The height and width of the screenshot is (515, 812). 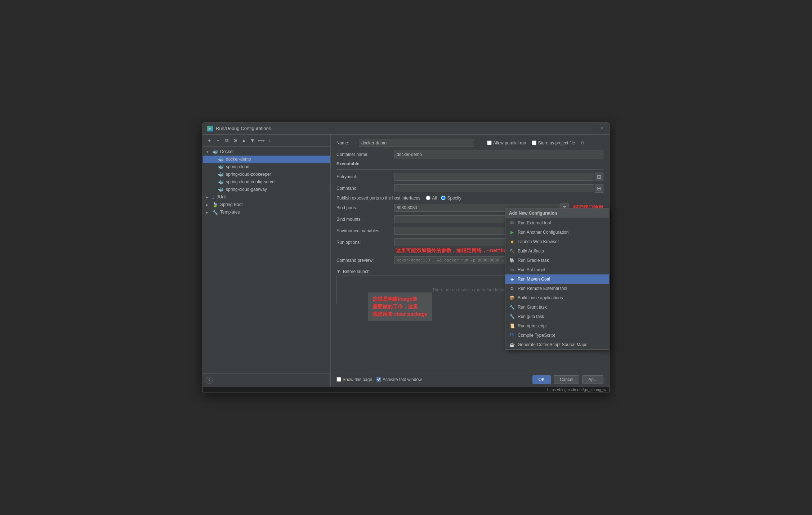 I want to click on dropdown-run-gradle: 🐘 Run Gradle task, so click(x=557, y=260).